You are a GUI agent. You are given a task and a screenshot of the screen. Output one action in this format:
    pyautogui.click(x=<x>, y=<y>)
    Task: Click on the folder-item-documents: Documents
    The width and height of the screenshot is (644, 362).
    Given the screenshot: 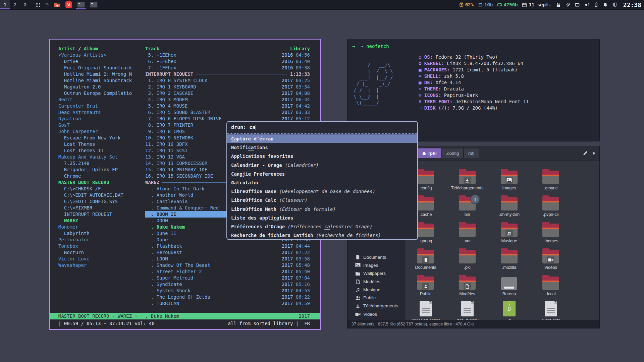 What is the action you would take?
    pyautogui.click(x=426, y=257)
    